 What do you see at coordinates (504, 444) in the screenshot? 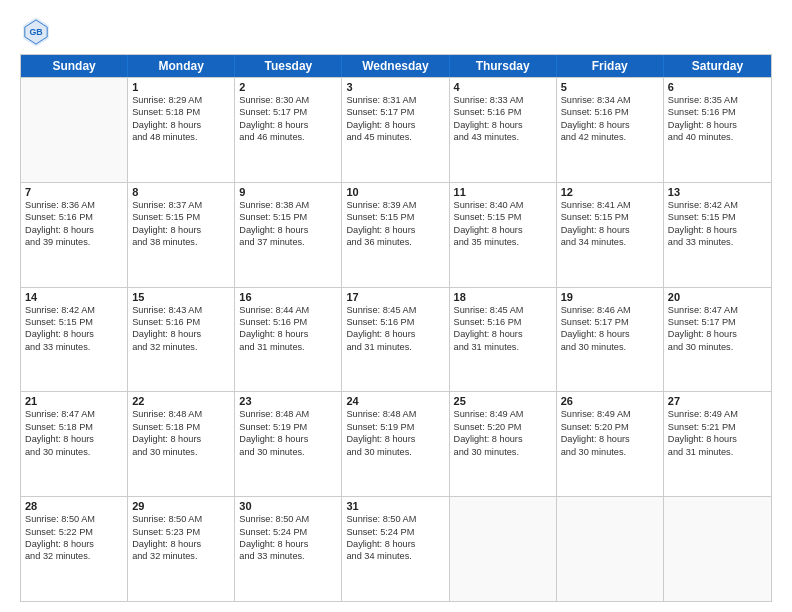
I see `day-cell-25: 25Sunrise: 8:49 AMSunset: 5:20 PMDayligh…` at bounding box center [504, 444].